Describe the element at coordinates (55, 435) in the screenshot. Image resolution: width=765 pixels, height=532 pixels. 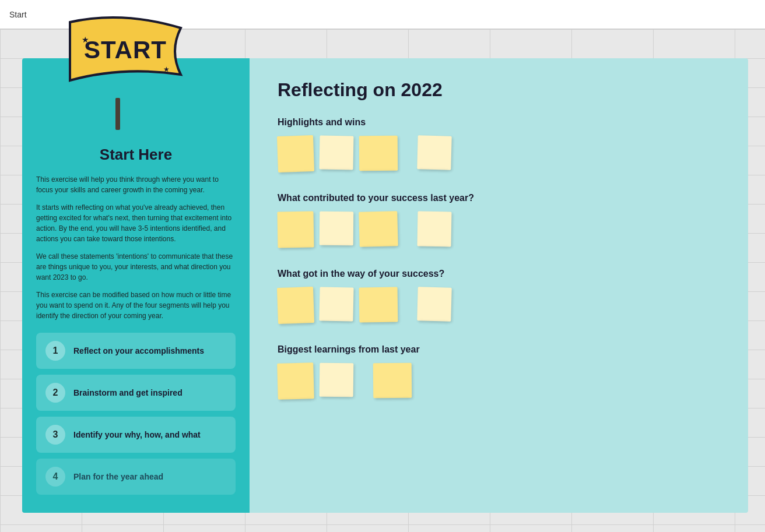
I see `step-number-3: 3` at that location.